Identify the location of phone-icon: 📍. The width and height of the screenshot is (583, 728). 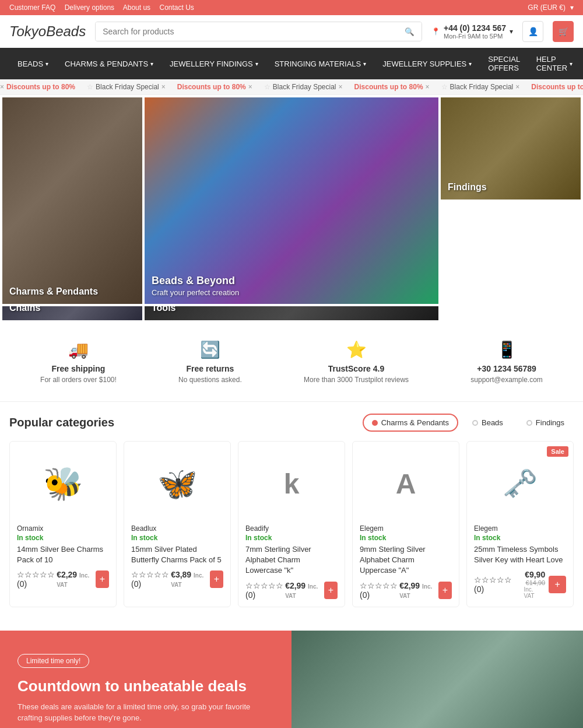
(436, 32).